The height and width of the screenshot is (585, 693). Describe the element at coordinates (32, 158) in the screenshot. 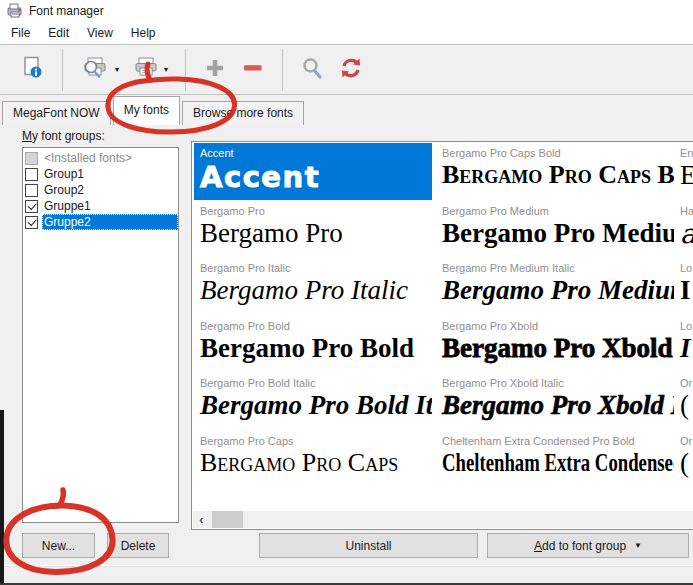

I see `checkbox-disabled-icon` at that location.